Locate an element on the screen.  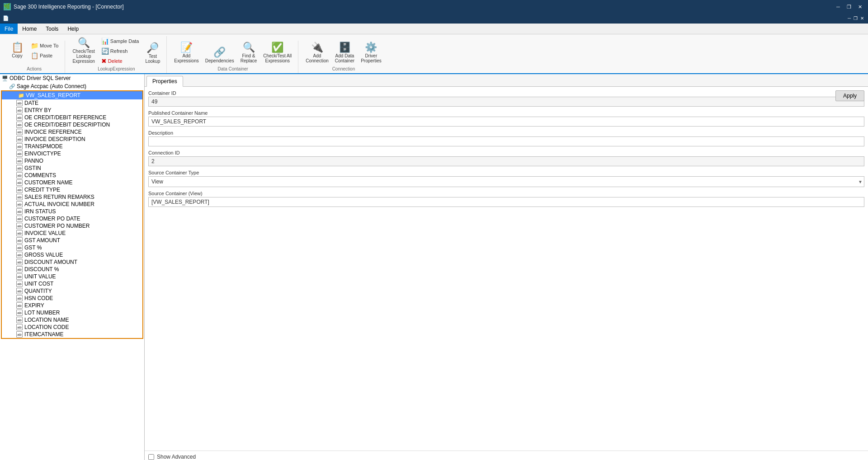
field-item: abDISCOUNT AMOUNT is located at coordinates (72, 262).